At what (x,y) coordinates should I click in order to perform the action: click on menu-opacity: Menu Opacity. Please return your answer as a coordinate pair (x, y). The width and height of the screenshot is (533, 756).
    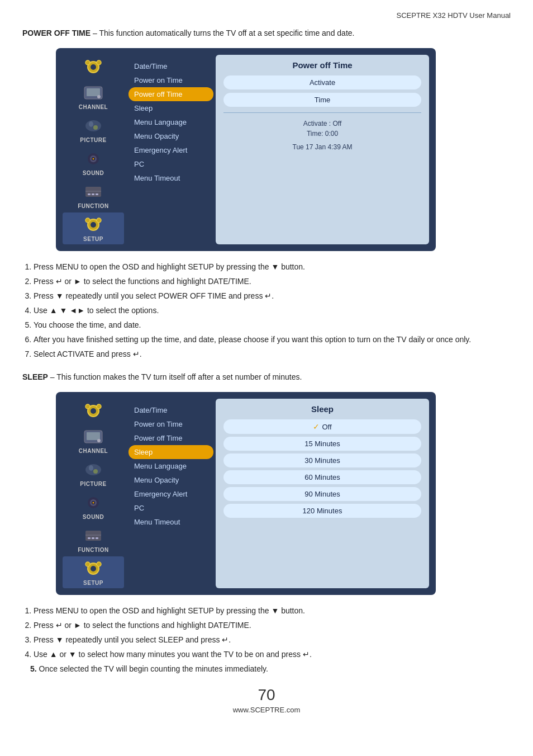
    Looking at the image, I should click on (171, 136).